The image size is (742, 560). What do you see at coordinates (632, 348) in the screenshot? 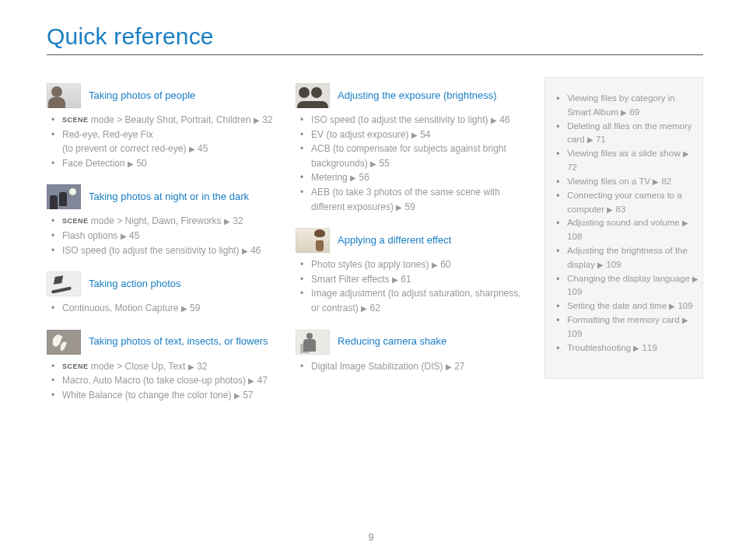
I see `sidebar-item: Troubleshooting ▶ 119` at bounding box center [632, 348].